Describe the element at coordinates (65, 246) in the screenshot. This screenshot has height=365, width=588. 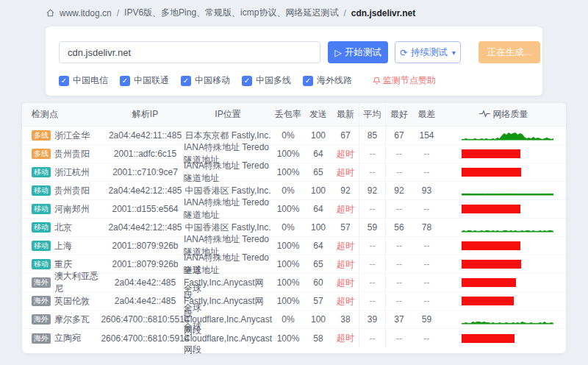
I see `node-cell: 移动上海` at that location.